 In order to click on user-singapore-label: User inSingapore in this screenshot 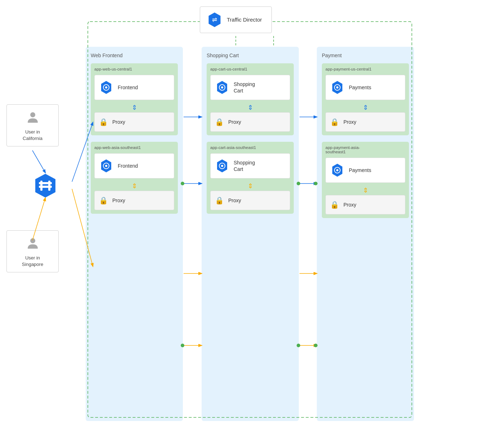, I will do `click(32, 261)`.